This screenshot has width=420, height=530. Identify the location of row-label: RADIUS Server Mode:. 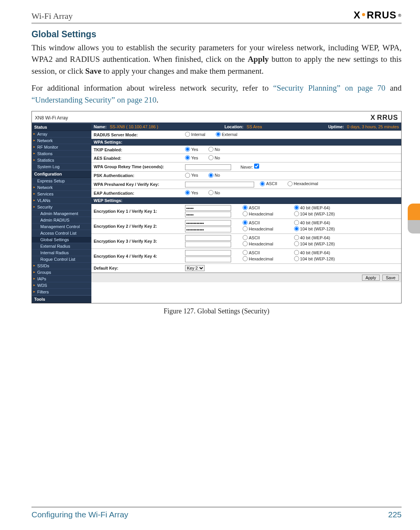
(137, 135).